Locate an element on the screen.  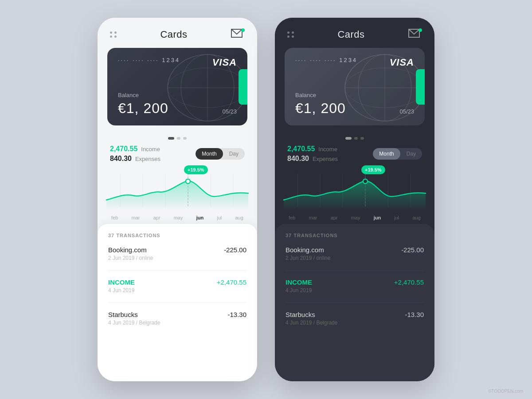
chart-label-feb-d: feb is located at coordinates (292, 218).